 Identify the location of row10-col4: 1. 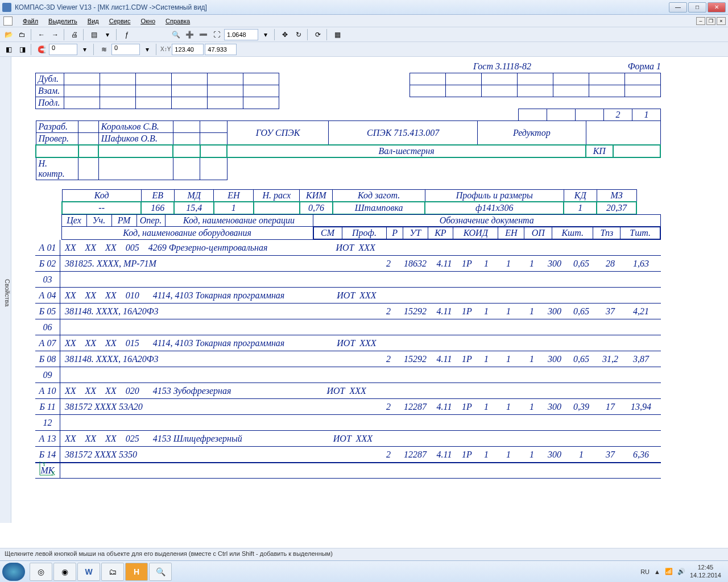
(486, 407).